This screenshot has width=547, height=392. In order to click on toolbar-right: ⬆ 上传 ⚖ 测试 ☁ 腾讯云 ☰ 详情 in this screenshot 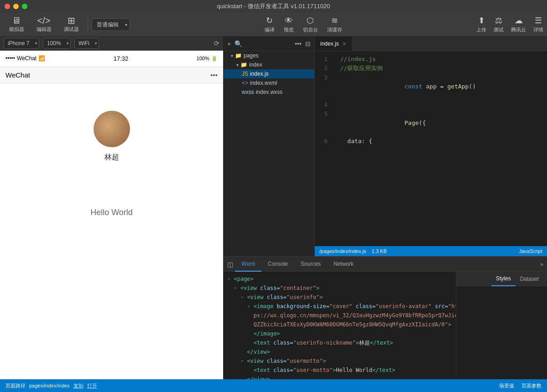, I will do `click(510, 25)`.